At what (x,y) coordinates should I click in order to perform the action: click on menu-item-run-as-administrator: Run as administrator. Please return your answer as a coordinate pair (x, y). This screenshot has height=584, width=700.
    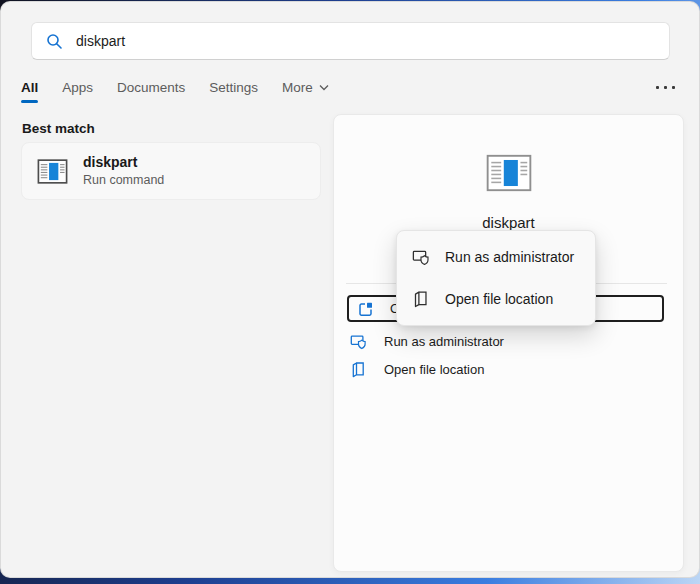
    Looking at the image, I should click on (496, 257).